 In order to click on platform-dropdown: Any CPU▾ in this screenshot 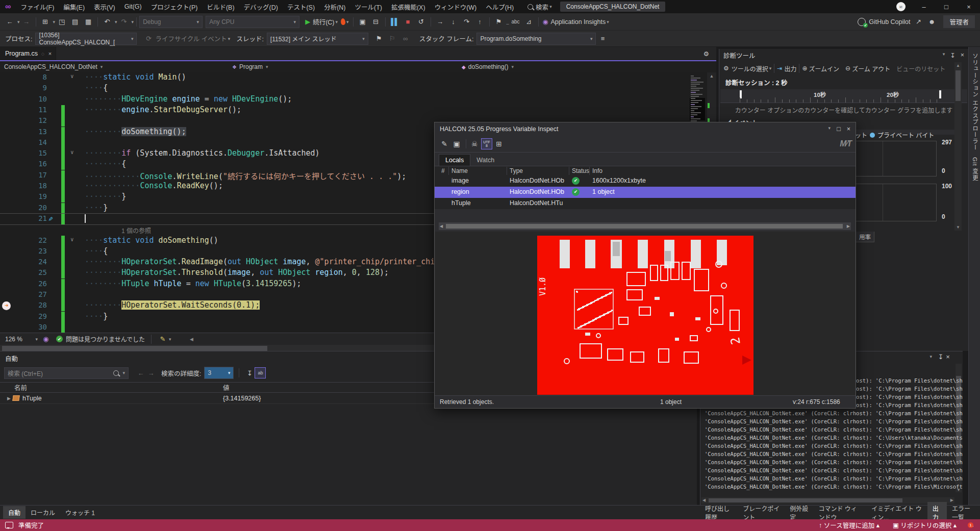, I will do `click(253, 22)`.